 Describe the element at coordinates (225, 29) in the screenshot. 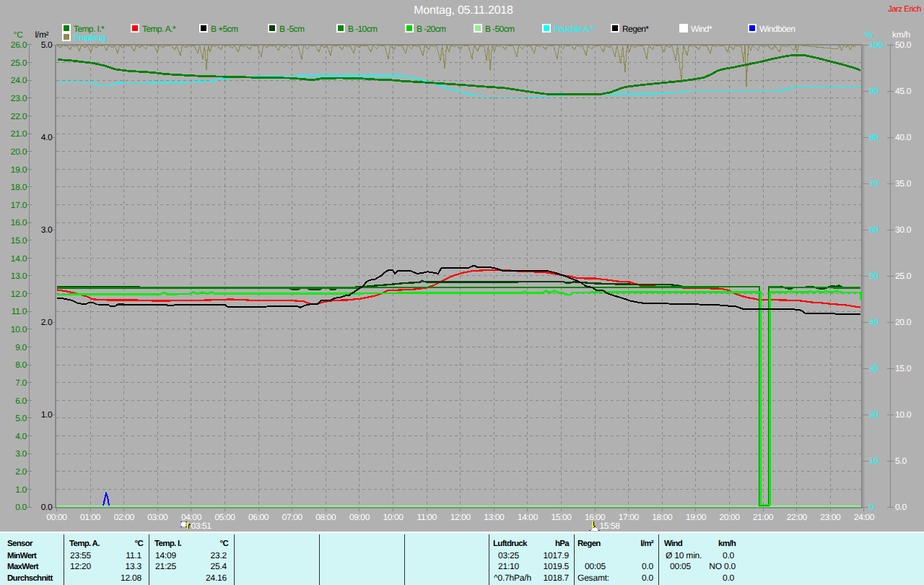

I see `svg-text: B +5cm` at that location.